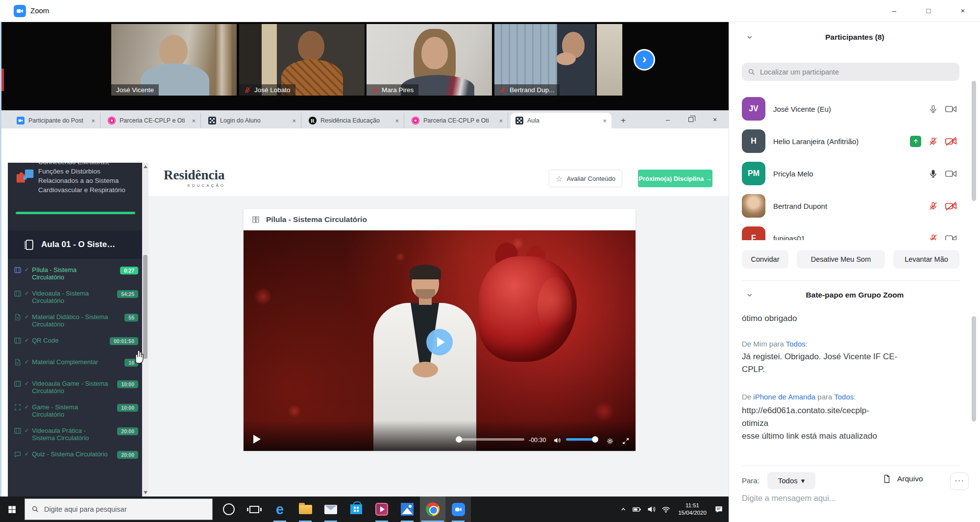 Image resolution: width=980 pixels, height=522 pixels. Describe the element at coordinates (458, 121) in the screenshot. I see `tab-parceria-2: Parceria CE-CPLP e Oti ×` at that location.